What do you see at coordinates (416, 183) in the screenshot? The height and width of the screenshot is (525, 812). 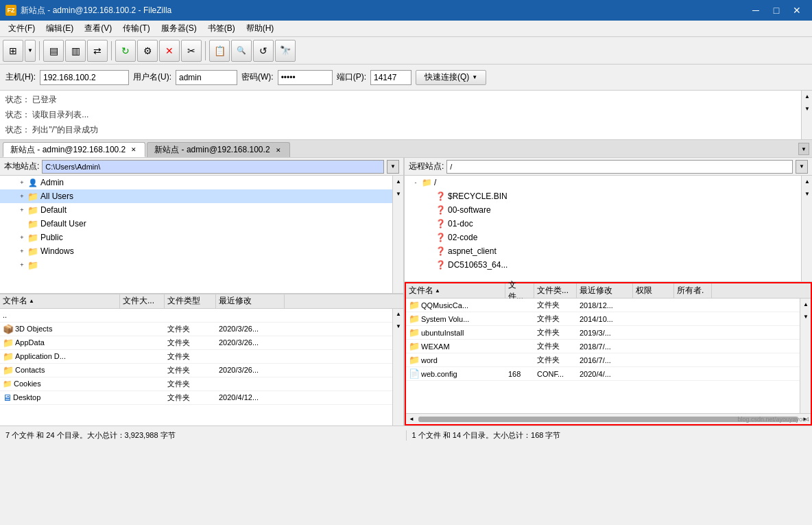 I see `expand-root: -` at bounding box center [416, 183].